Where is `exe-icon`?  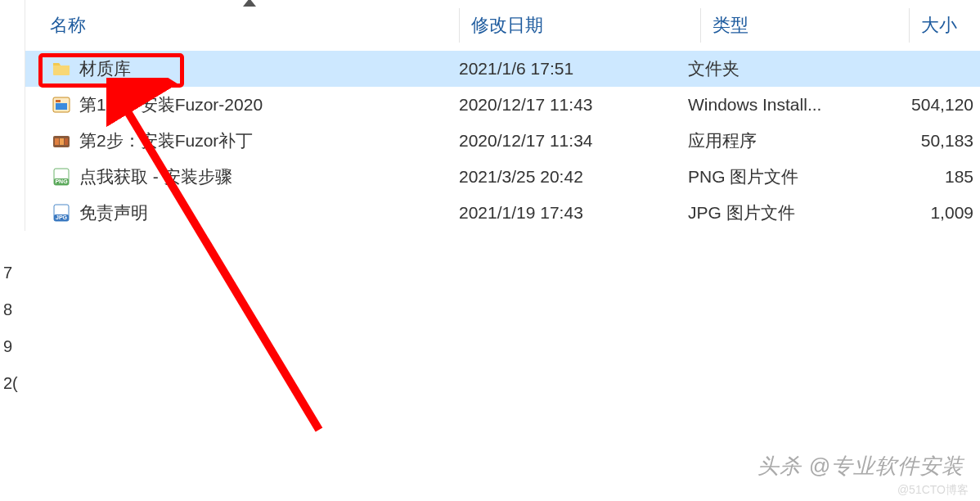 exe-icon is located at coordinates (61, 141).